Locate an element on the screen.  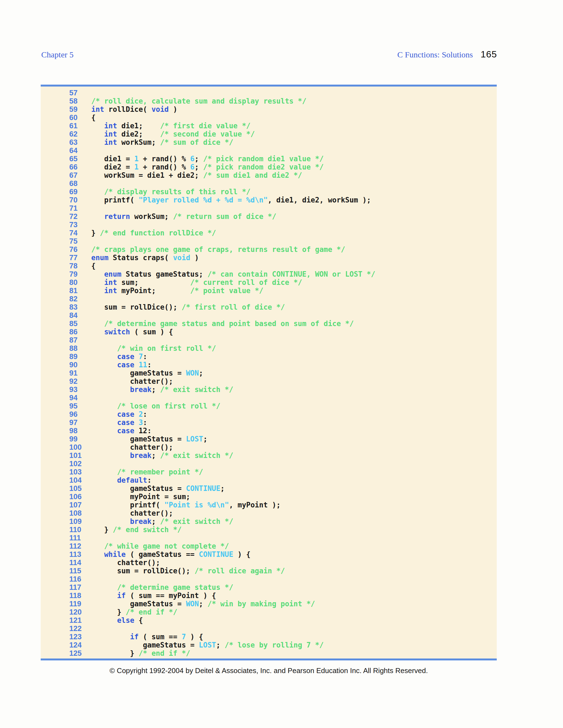
code-line: 74} /* end function rollDice */ is located at coordinates (269, 233).